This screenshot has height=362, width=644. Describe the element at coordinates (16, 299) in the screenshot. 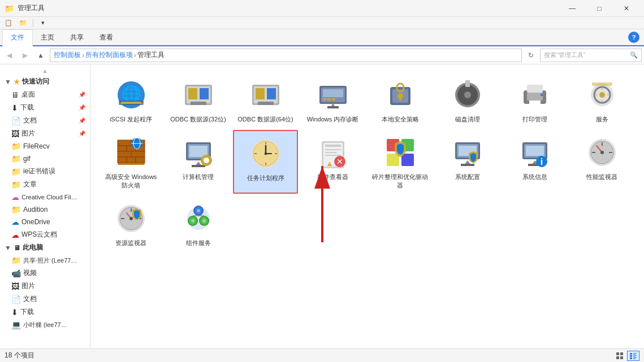

I see `documents2-icon: 📄` at that location.